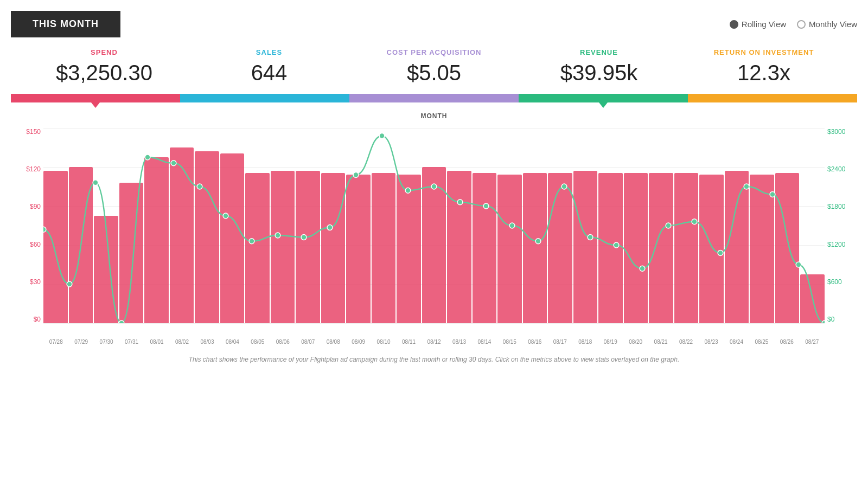  Describe the element at coordinates (434, 67) in the screenshot. I see `metric-cpa: COST PER ACQUISITION $5.05` at that location.